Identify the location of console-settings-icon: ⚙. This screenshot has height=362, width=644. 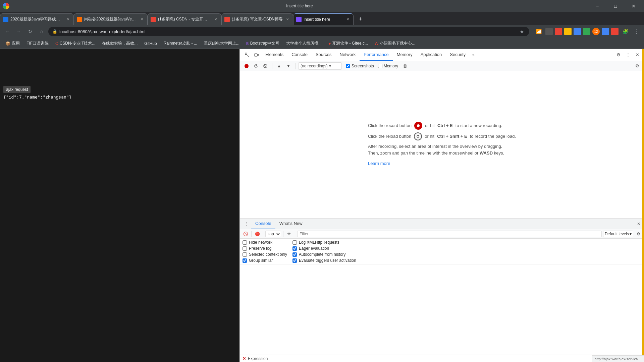
(638, 234).